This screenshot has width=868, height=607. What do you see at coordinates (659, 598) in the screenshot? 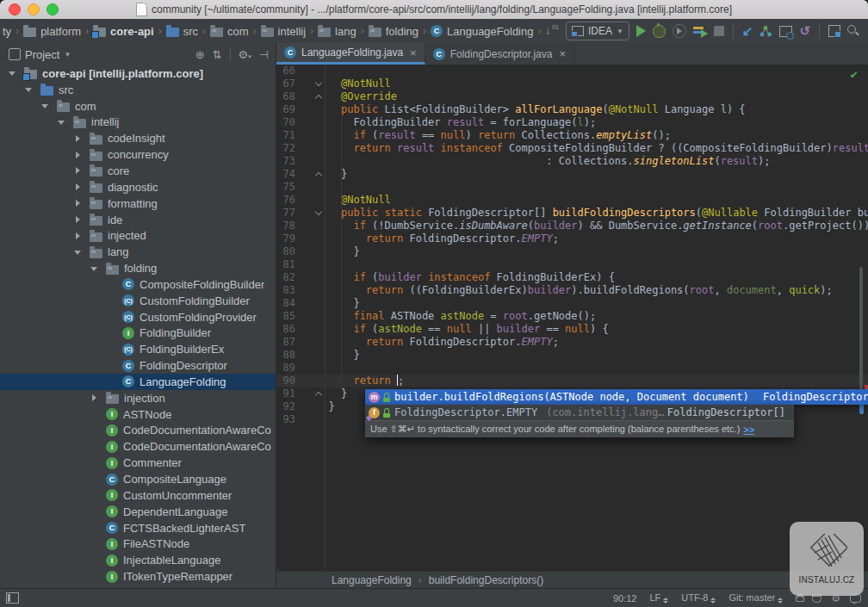
I see `line-ending-widget: LF` at bounding box center [659, 598].